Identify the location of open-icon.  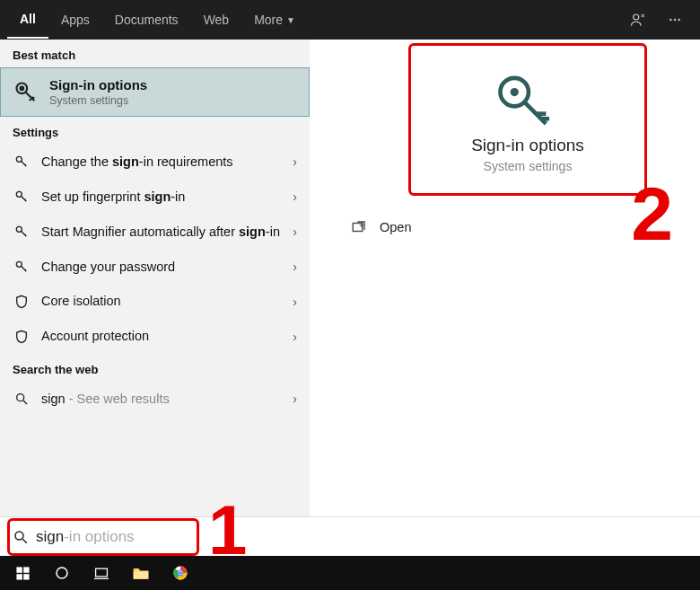
(359, 227).